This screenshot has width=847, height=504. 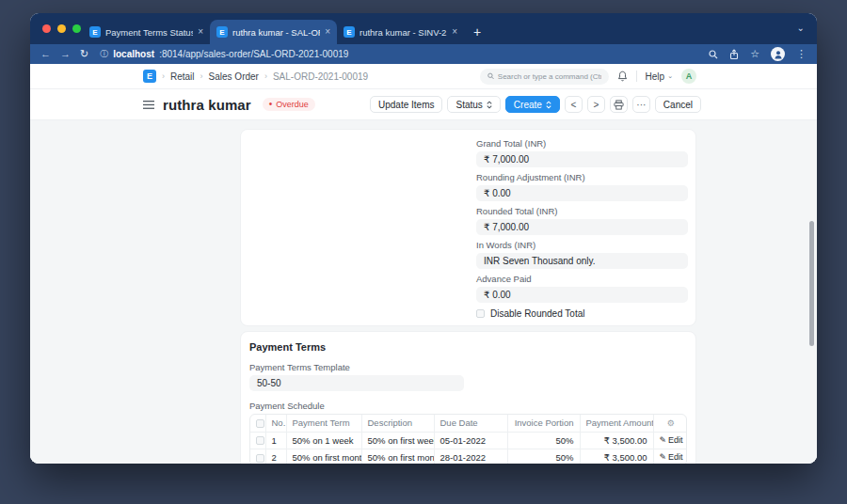 I want to click on browser-tab-sales-order-active: E ruthra kumar - SAL-ORD-2021 ×, so click(x=273, y=32).